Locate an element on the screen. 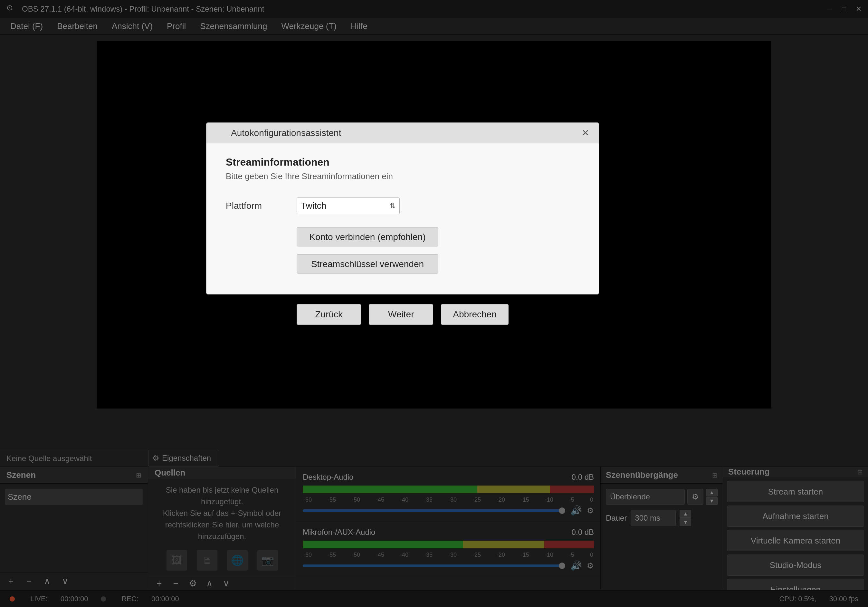  section-subtitle: Bitte geben Sie Ihre Streaminformationen… is located at coordinates (403, 176).